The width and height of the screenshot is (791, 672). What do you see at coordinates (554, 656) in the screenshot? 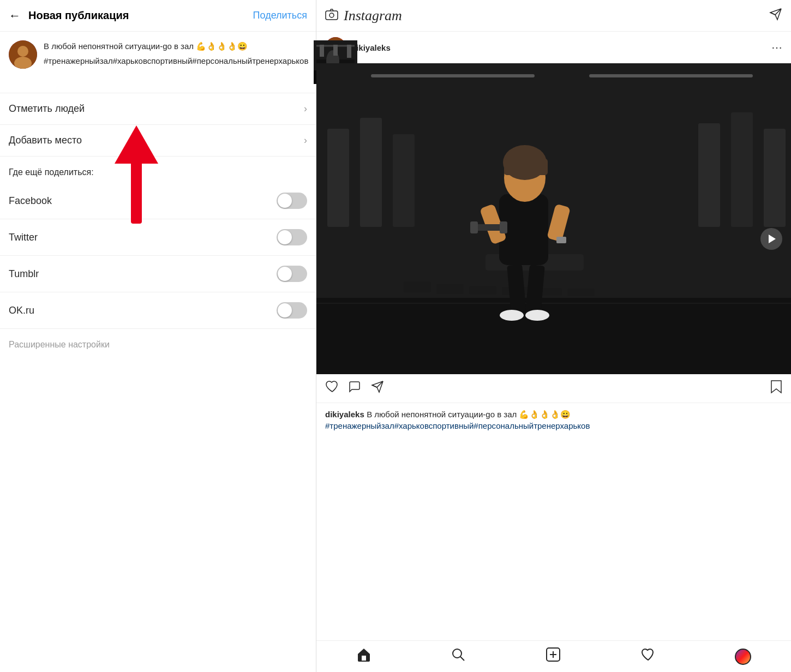
I see `bottom-nav` at bounding box center [554, 656].